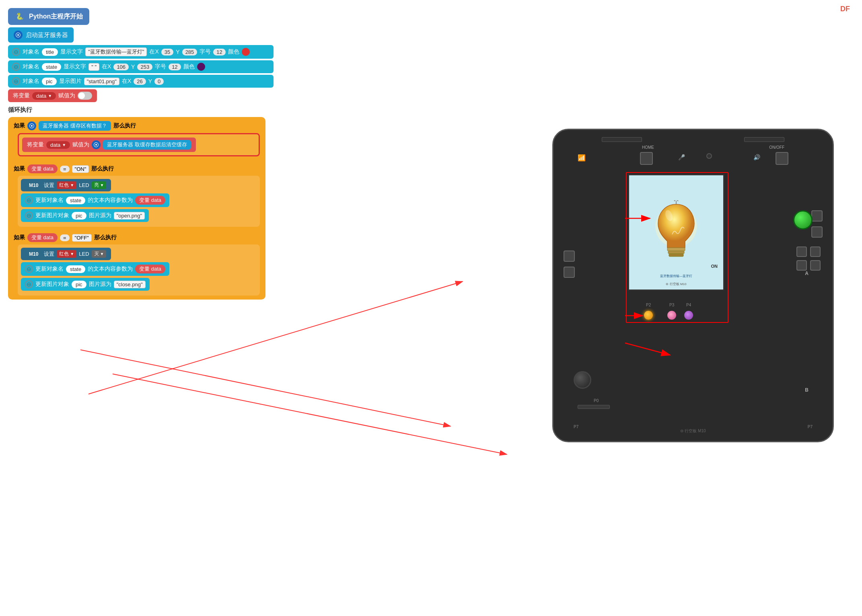 The width and height of the screenshot is (862, 616). Describe the element at coordinates (189, 67) in the screenshot. I see `state-color-label: 颜色` at that location.